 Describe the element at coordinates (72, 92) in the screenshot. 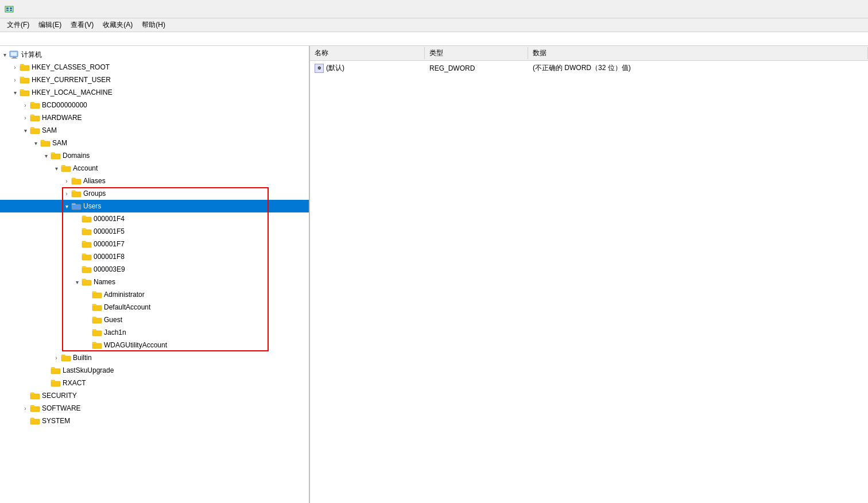

I see `tree-label-hklm: HKEY_LOCAL_MACHINE` at that location.